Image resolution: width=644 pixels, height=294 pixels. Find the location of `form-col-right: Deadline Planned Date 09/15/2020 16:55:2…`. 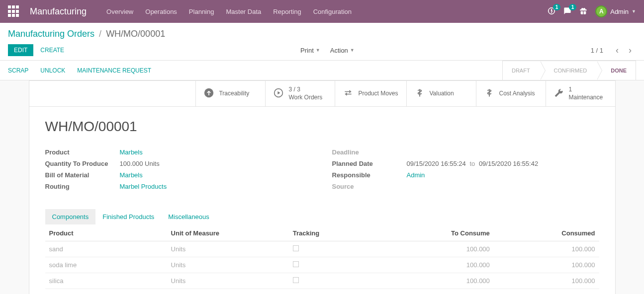

form-col-right: Deadline Planned Date 09/15/2020 16:55:2… is located at coordinates (465, 171).